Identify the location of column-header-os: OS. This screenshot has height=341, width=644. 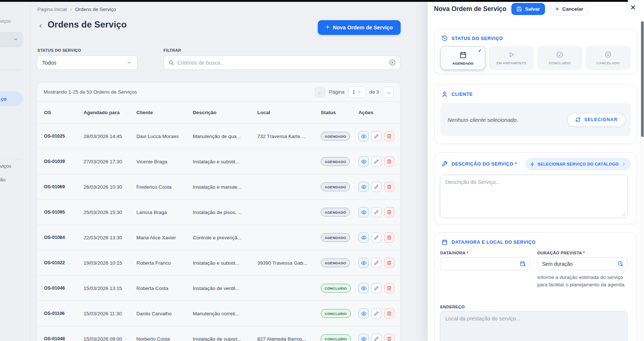
(64, 112).